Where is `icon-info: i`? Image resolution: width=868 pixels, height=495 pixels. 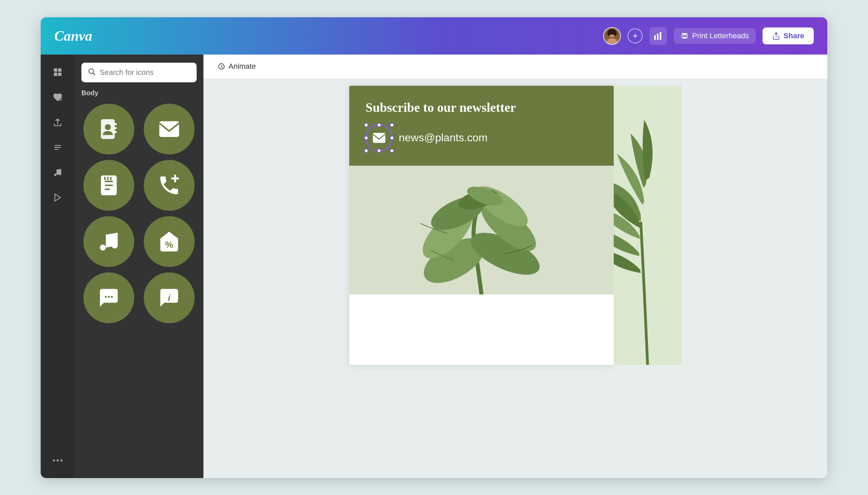 icon-info: i is located at coordinates (169, 298).